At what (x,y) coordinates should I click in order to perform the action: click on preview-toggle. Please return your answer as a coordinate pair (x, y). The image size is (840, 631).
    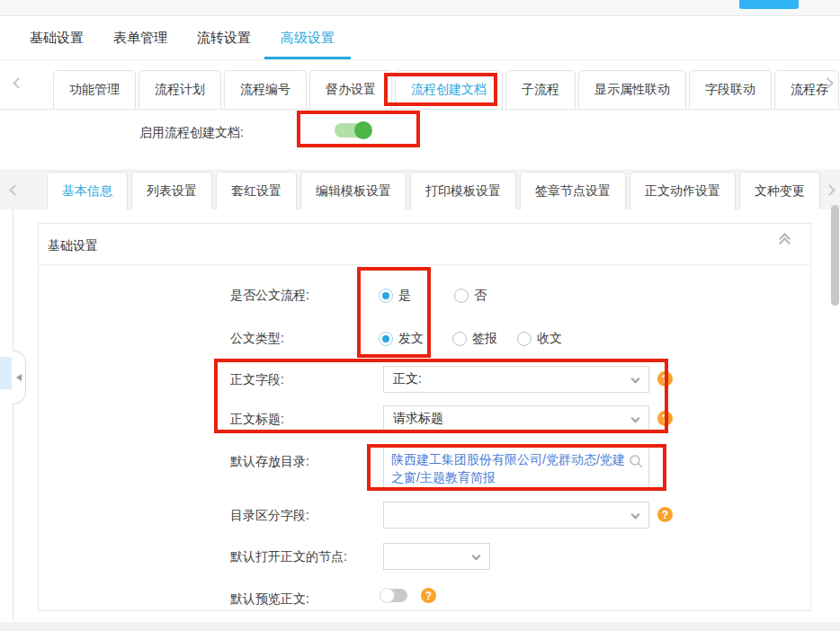
    Looking at the image, I should click on (394, 595).